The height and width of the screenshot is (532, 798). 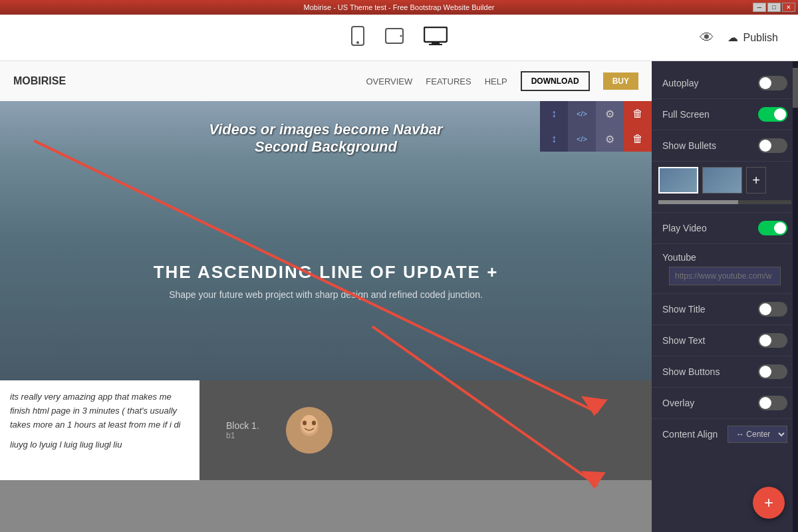 I want to click on showbuttons-label: Show Buttons, so click(x=691, y=372).